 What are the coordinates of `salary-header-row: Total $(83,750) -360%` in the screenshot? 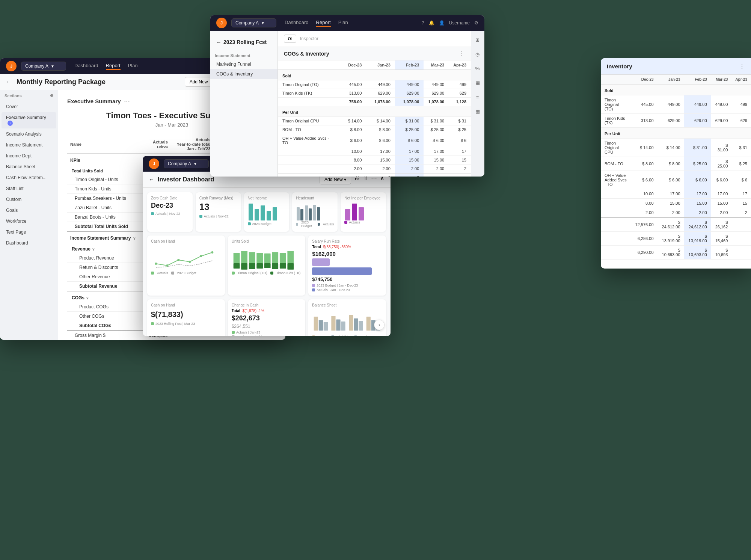 It's located at (347, 247).